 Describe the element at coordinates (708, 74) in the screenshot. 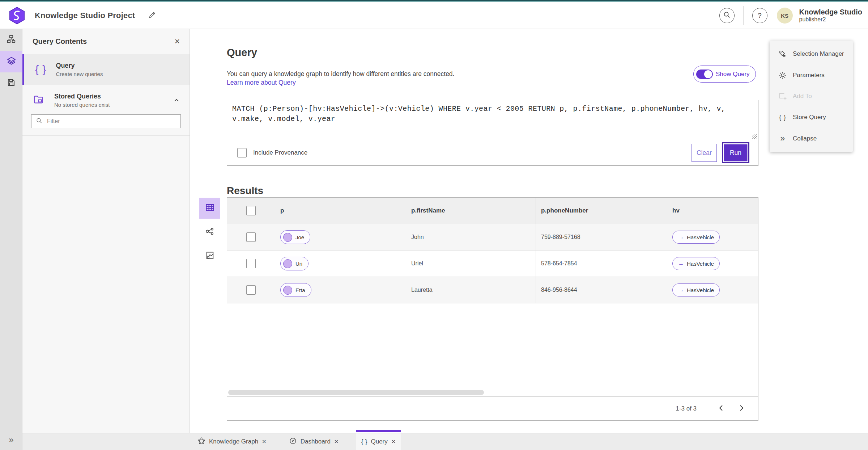

I see `toggle-knob` at that location.